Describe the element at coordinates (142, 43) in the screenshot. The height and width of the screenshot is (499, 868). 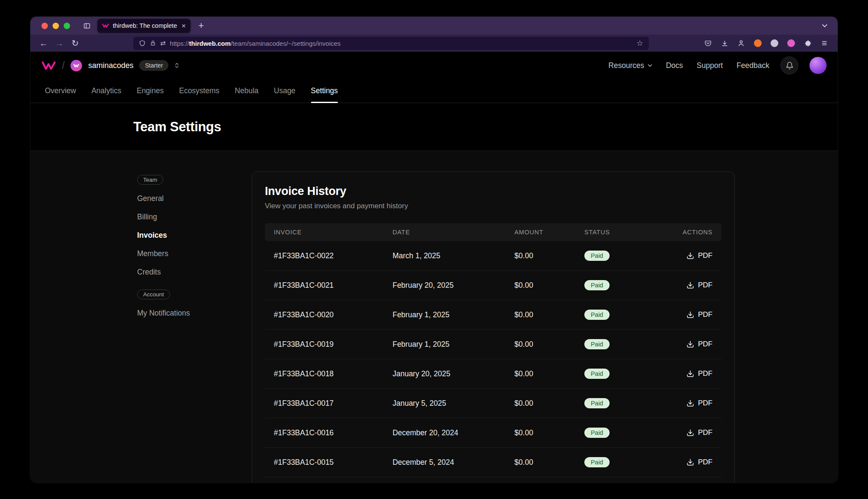
I see `tracking-shield-icon` at that location.